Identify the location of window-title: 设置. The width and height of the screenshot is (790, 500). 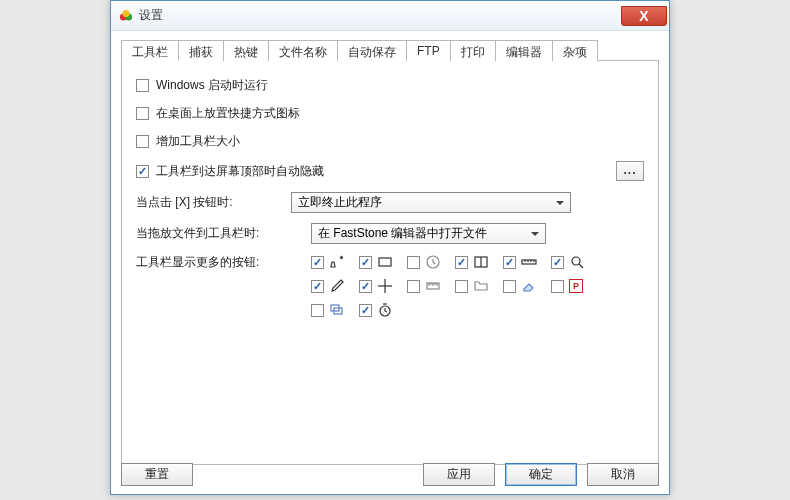
(151, 16).